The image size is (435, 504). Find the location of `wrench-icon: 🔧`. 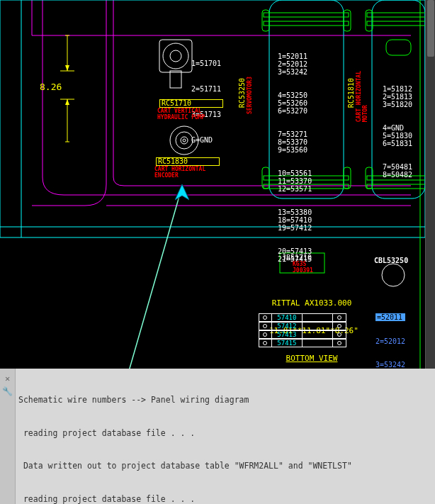

wrench-icon: 🔧 is located at coordinates (8, 391).